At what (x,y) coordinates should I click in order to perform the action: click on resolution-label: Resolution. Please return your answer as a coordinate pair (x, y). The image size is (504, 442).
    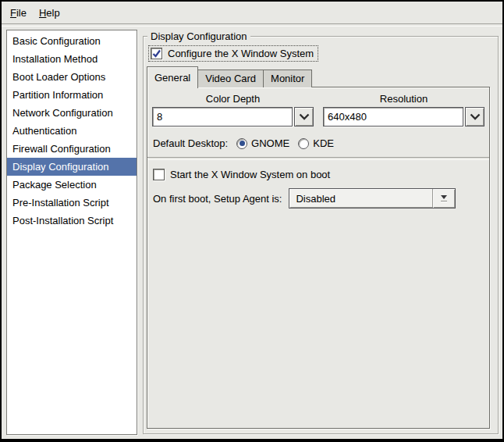
    Looking at the image, I should click on (404, 98).